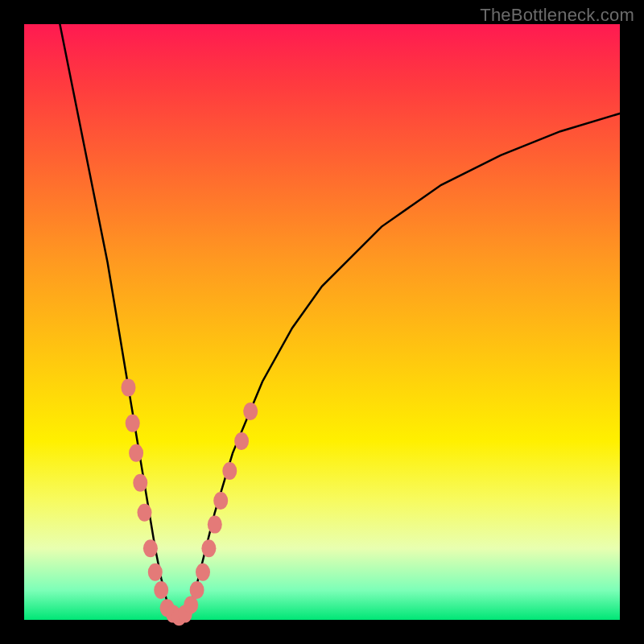 The width and height of the screenshot is (644, 644). Describe the element at coordinates (557, 15) in the screenshot. I see `watermark-text: TheBottleneck.com` at that location.